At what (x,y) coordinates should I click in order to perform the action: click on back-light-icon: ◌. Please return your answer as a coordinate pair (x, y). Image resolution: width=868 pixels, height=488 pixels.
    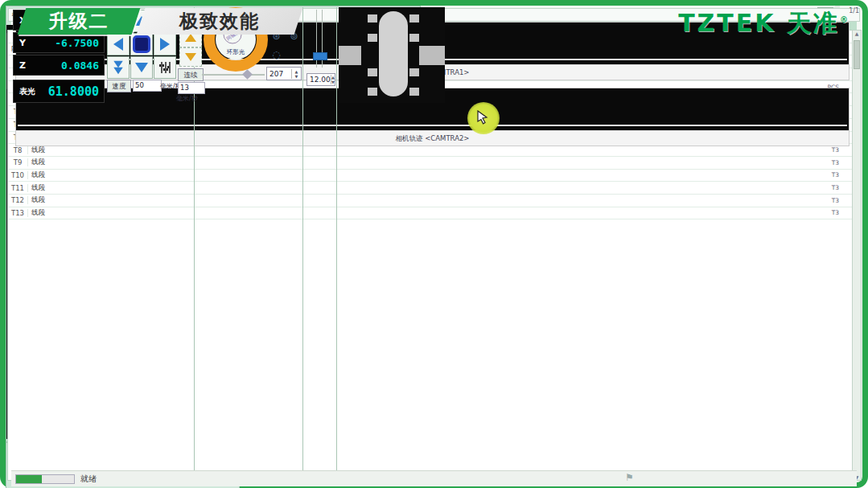
    Looking at the image, I should click on (277, 55).